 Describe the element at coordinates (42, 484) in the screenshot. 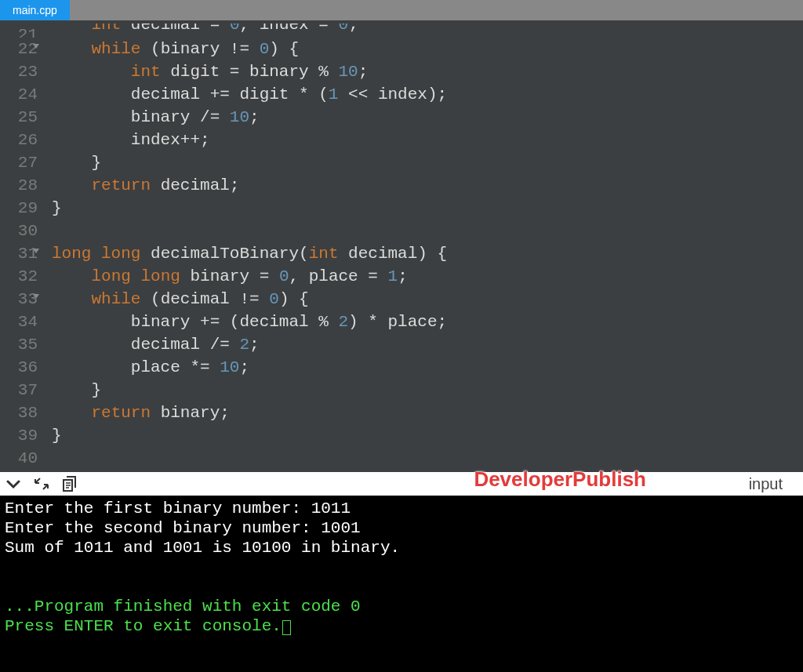

I see `expand-icon` at that location.